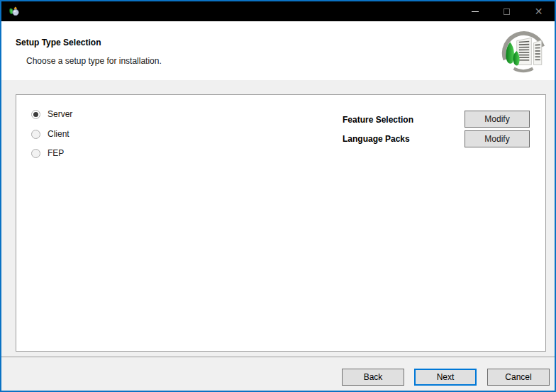 Image resolution: width=556 pixels, height=392 pixels. What do you see at coordinates (497, 119) in the screenshot?
I see `feature-selection-modify-button: Modify` at bounding box center [497, 119].